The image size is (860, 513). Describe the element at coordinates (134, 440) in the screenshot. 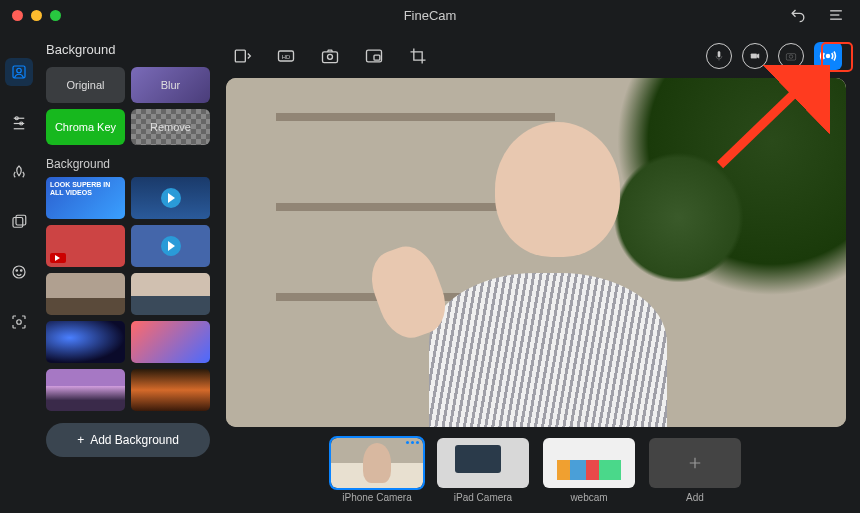

I see `add-background-label: Add Background` at that location.